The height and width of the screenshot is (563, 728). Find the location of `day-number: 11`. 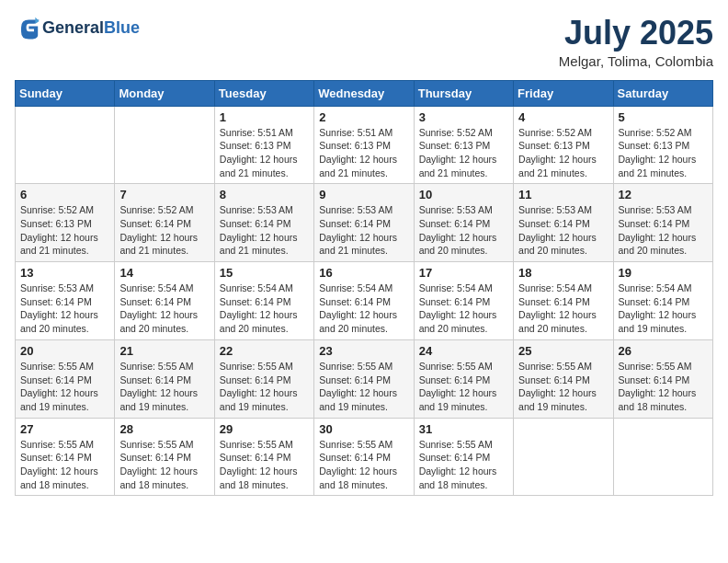

day-number: 11 is located at coordinates (563, 195).